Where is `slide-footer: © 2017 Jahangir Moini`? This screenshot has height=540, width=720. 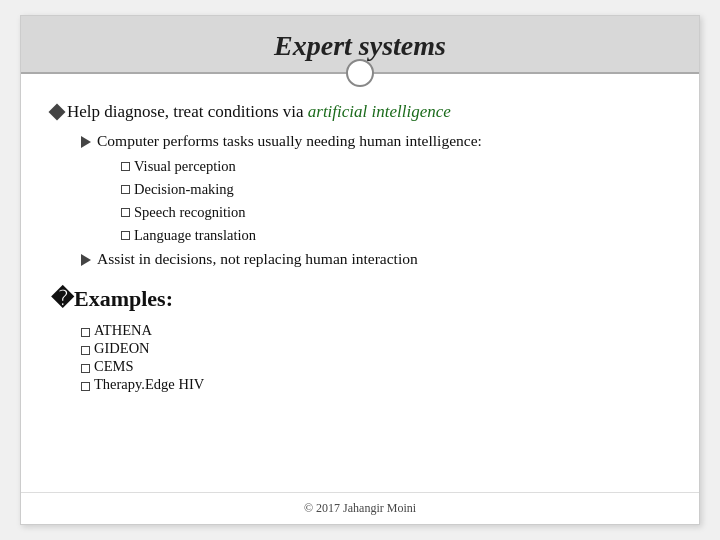
slide-footer: © 2017 Jahangir Moini is located at coordinates (360, 508).